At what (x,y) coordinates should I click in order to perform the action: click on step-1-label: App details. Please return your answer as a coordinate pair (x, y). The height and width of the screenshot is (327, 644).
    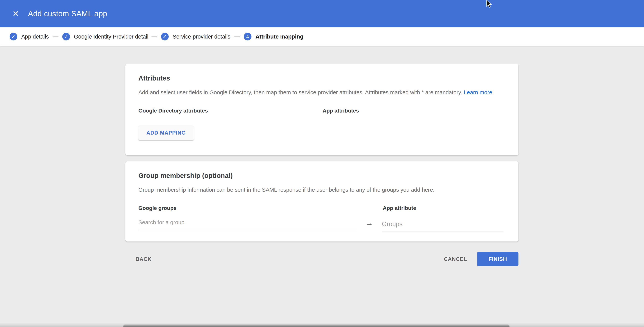
    Looking at the image, I should click on (35, 36).